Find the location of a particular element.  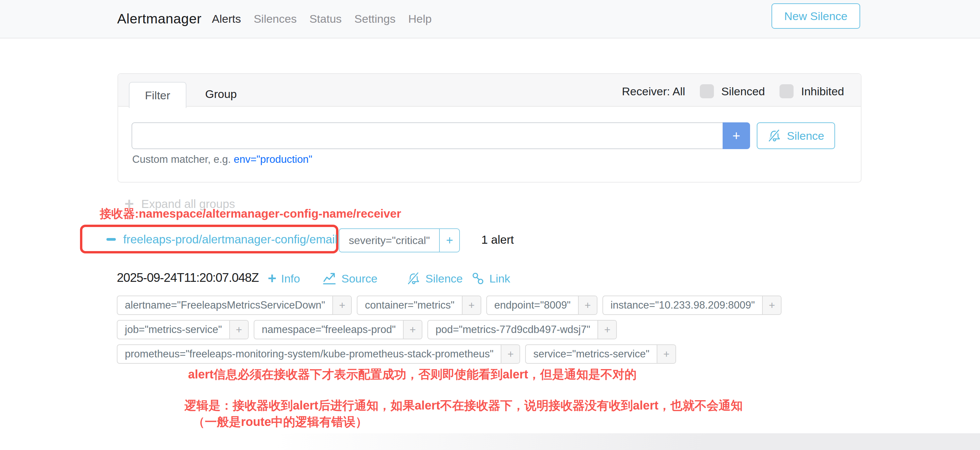

label-chip-text: job="metrics-service" is located at coordinates (173, 330).